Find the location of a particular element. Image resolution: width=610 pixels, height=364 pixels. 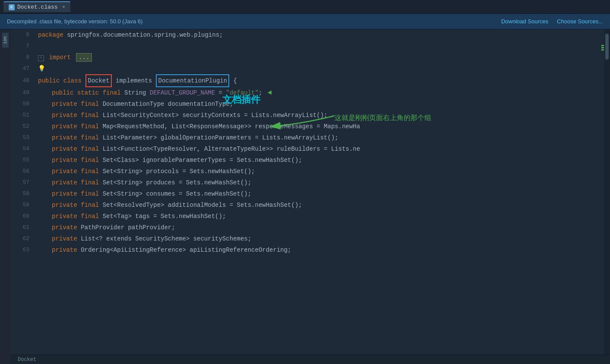

code-line: 52 private final Map<RequestMethod, List… is located at coordinates (310, 127).